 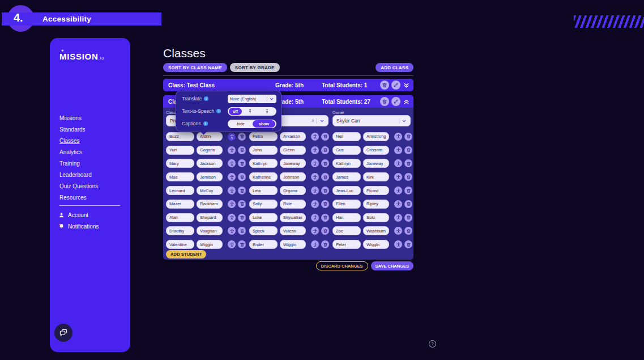 I want to click on sidebar-item-leaderboard: Leaderboard, so click(x=91, y=175).